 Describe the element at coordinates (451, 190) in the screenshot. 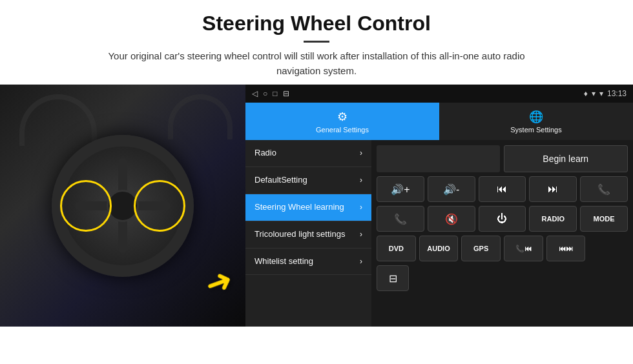

I see `vol-down-icon: 🔊-` at that location.